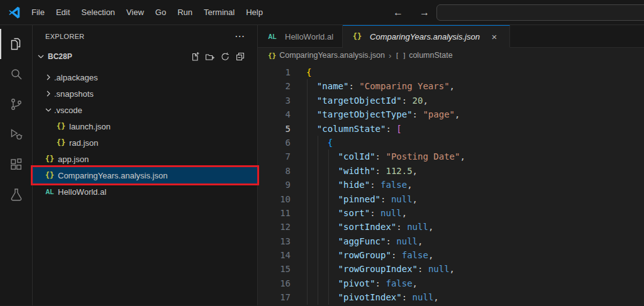 The width and height of the screenshot is (644, 306). I want to click on code-line: "pinned": null,, so click(386, 199).